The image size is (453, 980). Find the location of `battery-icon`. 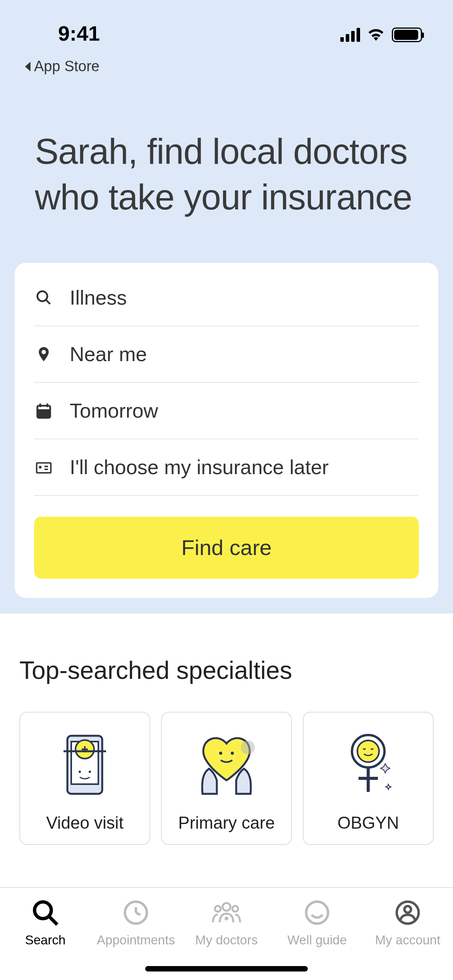

battery-icon is located at coordinates (407, 35).